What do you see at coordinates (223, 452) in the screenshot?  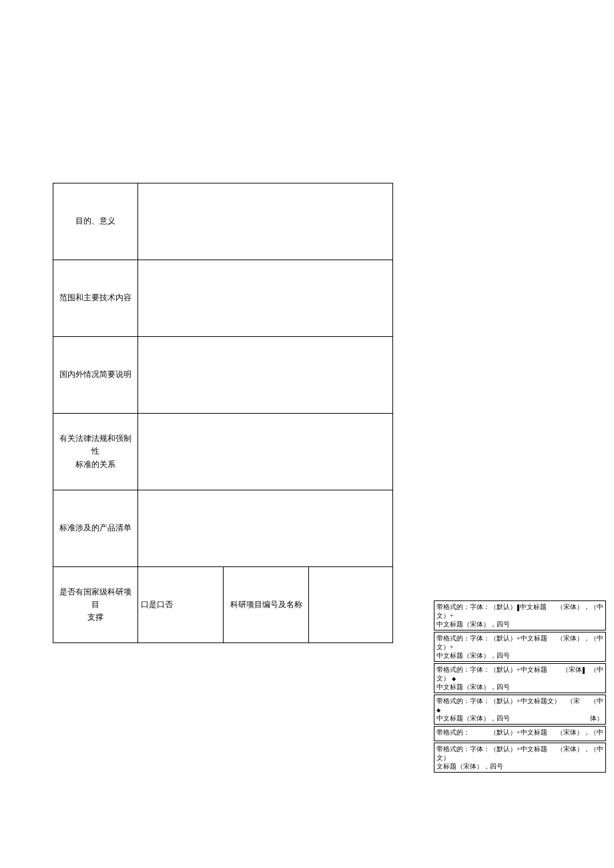 I see `table-row: 有关法律法规和强制性 标准的关系` at bounding box center [223, 452].